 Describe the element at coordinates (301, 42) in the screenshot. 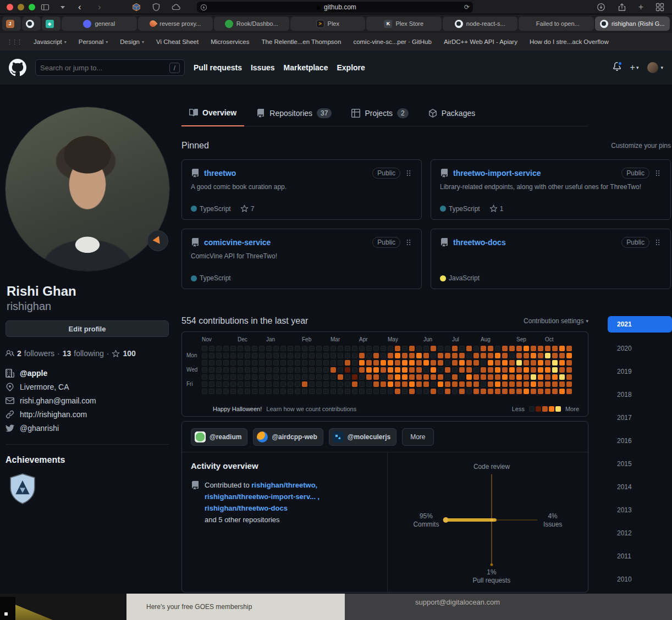

I see `bookmark-item: The Relentle...en Thompson` at that location.